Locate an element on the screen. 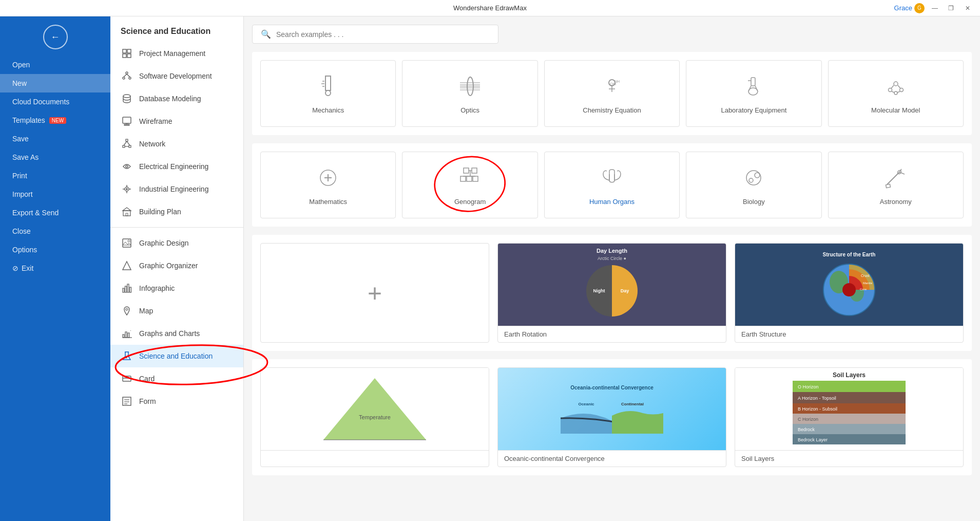 Image resolution: width=980 pixels, height=521 pixels. svg-text: Temperature is located at coordinates (375, 417).